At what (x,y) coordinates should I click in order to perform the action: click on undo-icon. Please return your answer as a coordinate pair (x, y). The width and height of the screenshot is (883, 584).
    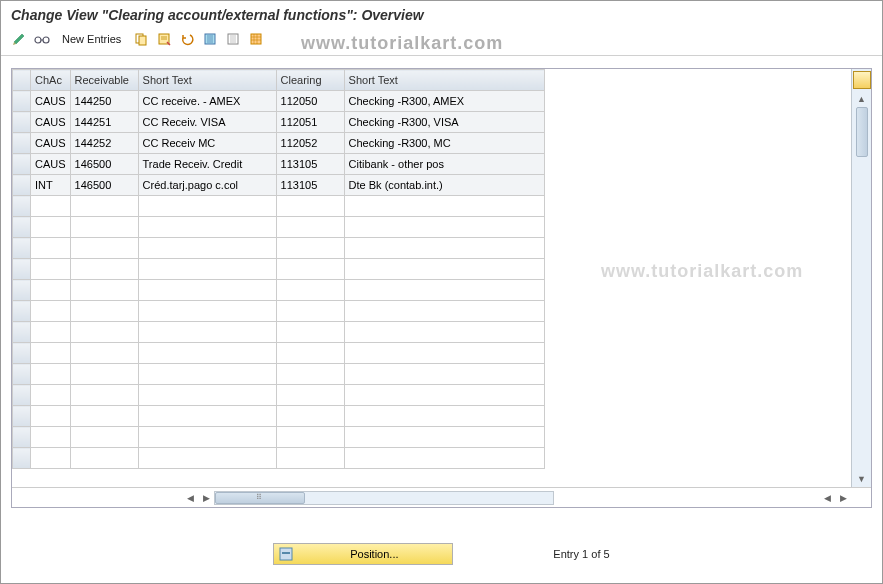
    Looking at the image, I should click on (187, 39).